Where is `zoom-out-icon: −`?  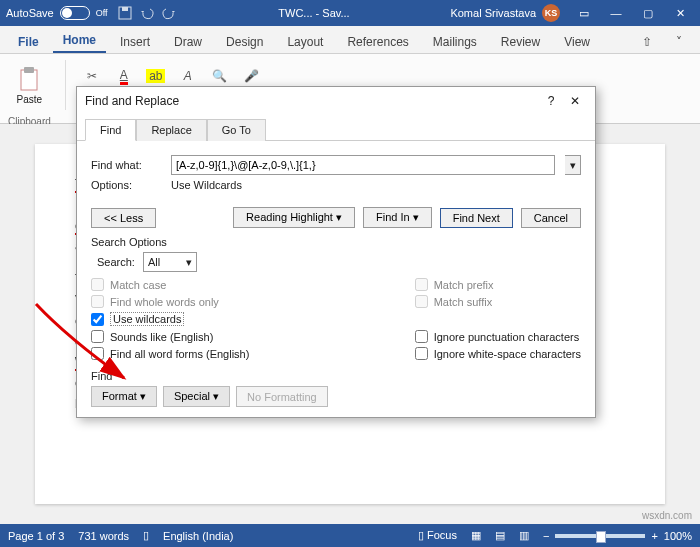
zoom-out-icon: − is located at coordinates (546, 536).